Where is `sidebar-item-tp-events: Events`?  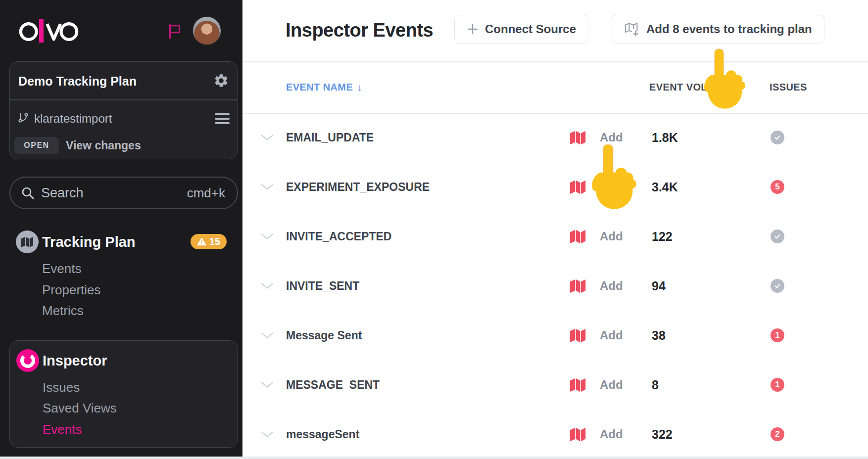
sidebar-item-tp-events: Events is located at coordinates (62, 269).